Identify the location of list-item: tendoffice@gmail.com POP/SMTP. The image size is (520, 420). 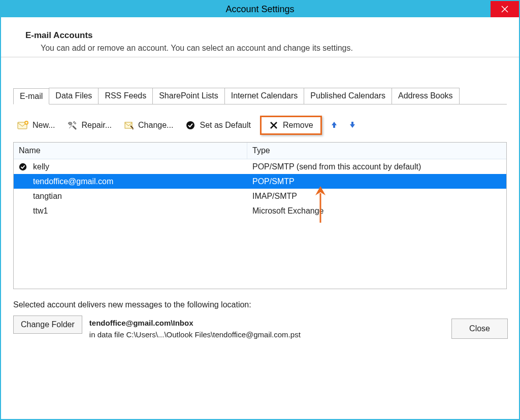
(260, 182).